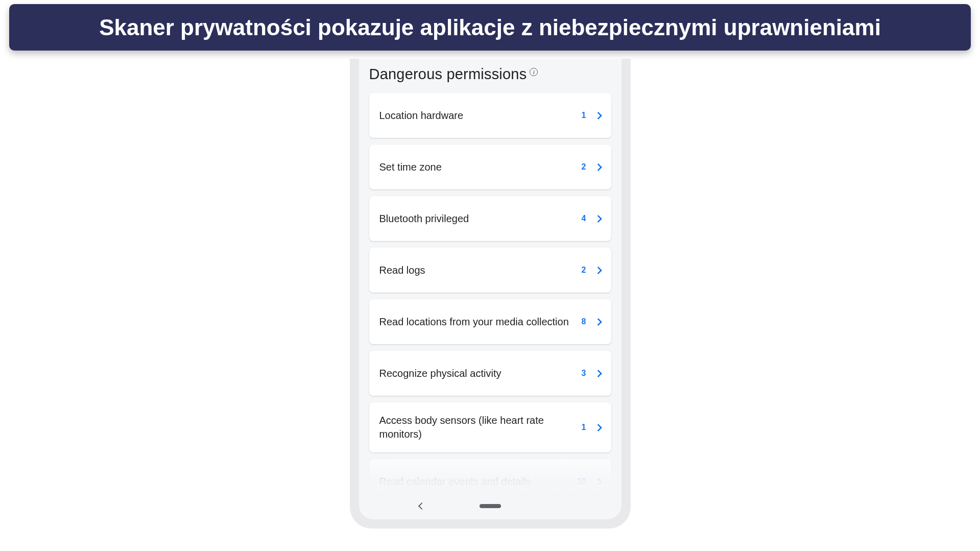 This screenshot has height=551, width=980. What do you see at coordinates (481, 167) in the screenshot?
I see `permission-label: Set time zone` at bounding box center [481, 167].